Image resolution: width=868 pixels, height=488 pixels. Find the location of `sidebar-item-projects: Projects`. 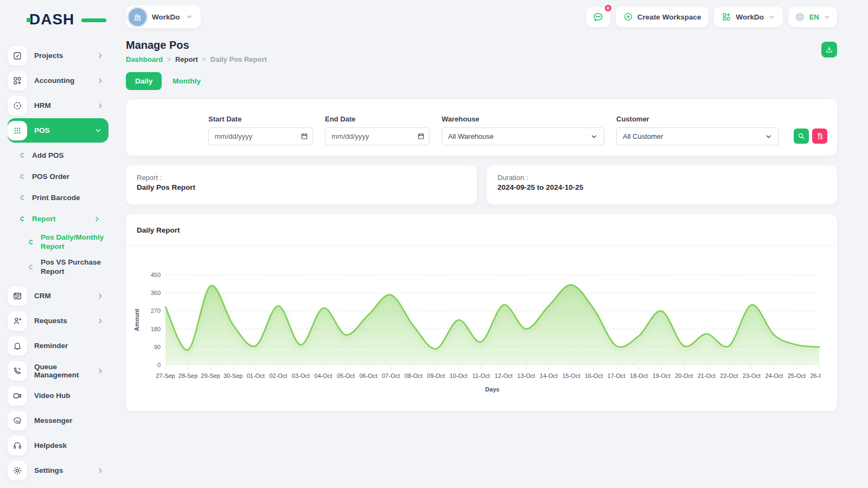

sidebar-item-projects: Projects is located at coordinates (58, 55).